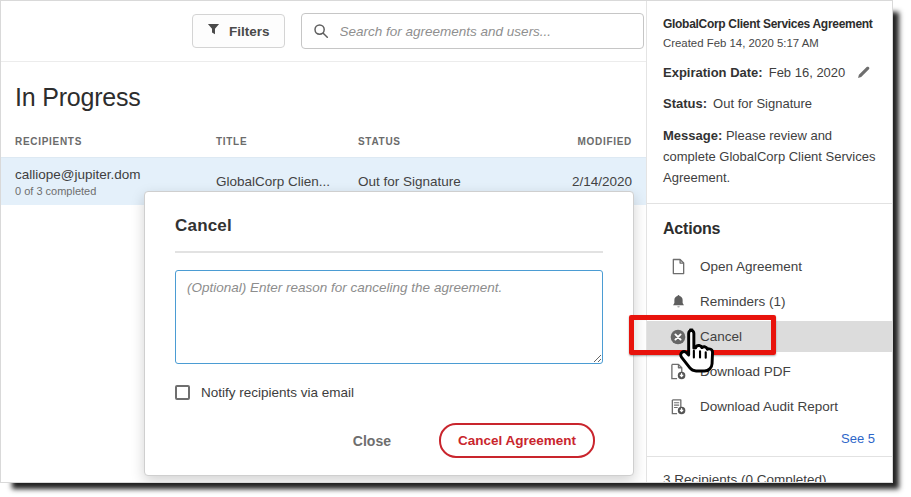  What do you see at coordinates (770, 336) in the screenshot?
I see `action-cancel: Cancel` at bounding box center [770, 336].